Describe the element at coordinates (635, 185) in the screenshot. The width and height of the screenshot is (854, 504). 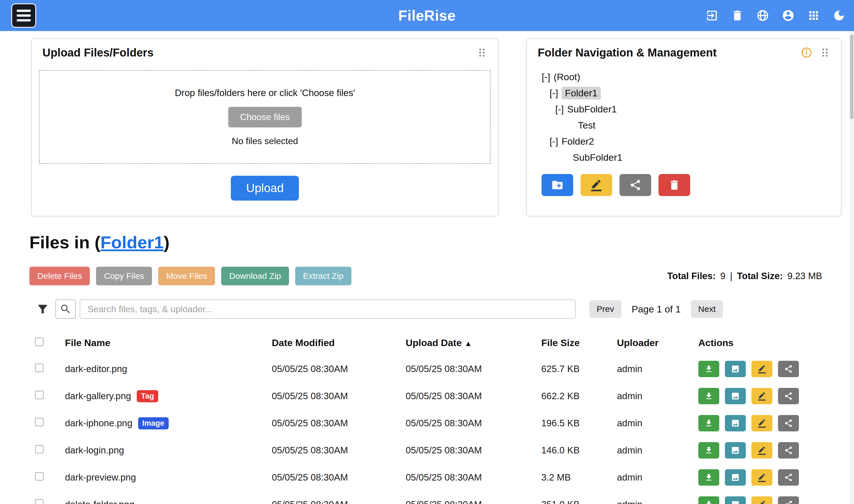
I see `share-folder-button` at that location.